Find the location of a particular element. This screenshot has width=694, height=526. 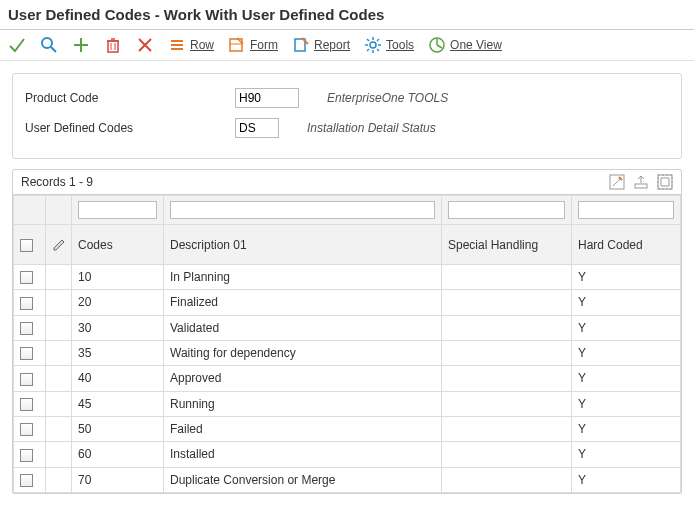

export-icon is located at coordinates (641, 182).